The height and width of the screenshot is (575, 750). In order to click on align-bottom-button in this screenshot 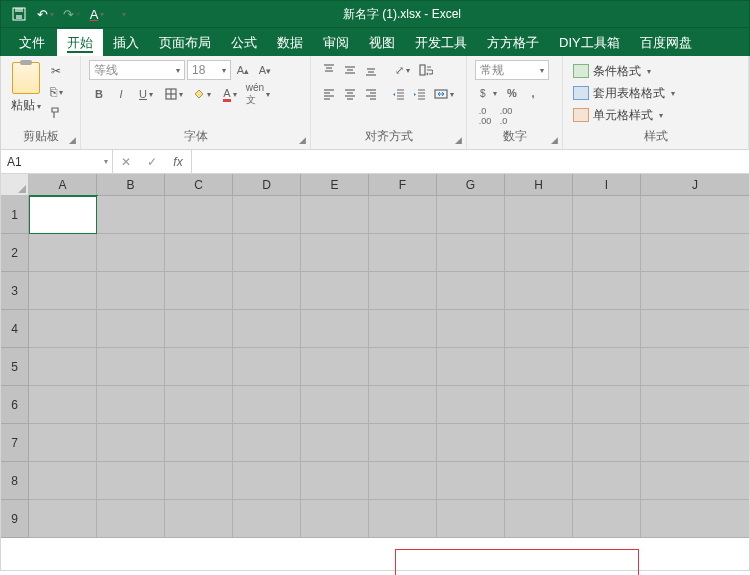, I will do `click(371, 70)`.